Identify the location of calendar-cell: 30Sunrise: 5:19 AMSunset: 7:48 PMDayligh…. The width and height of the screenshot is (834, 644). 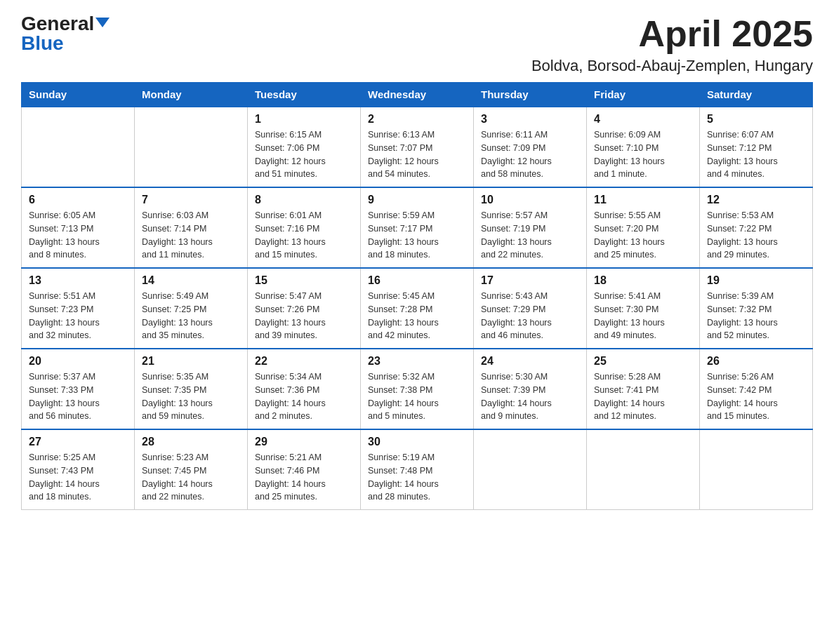
(417, 470).